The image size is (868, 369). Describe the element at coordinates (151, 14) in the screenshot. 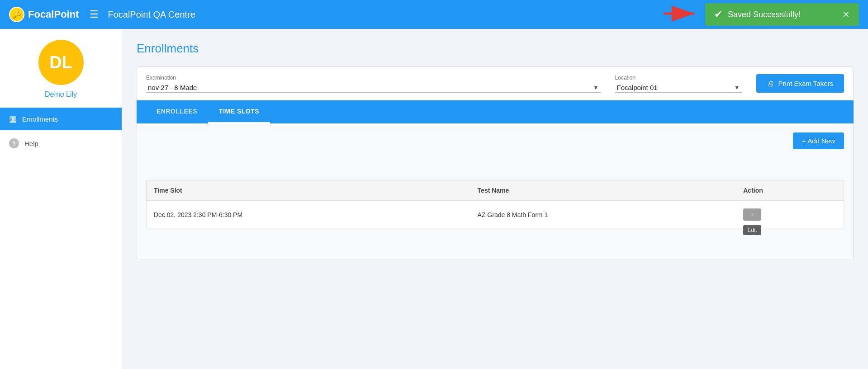

I see `page-subtitle: FocalPoint QA Centre` at that location.